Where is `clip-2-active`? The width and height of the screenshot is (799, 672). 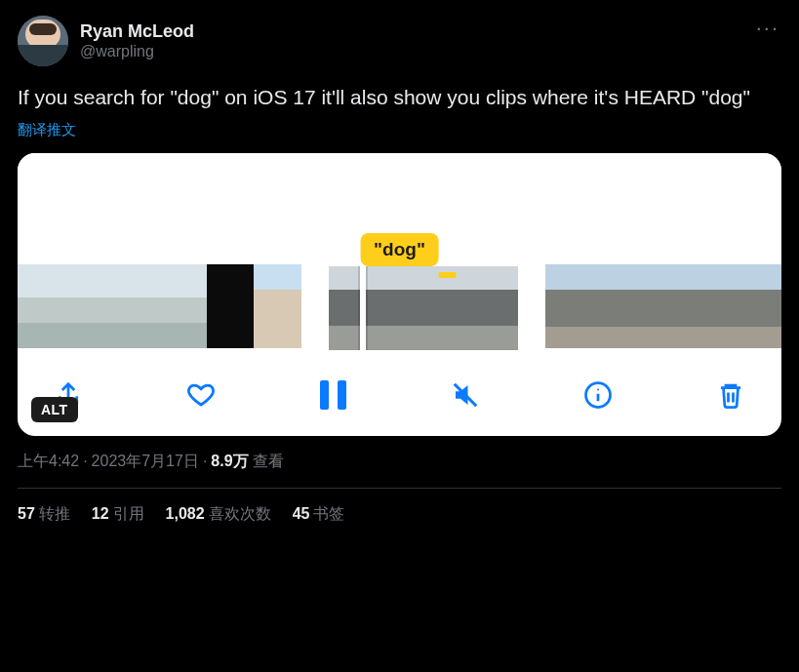
clip-2-active is located at coordinates (423, 308).